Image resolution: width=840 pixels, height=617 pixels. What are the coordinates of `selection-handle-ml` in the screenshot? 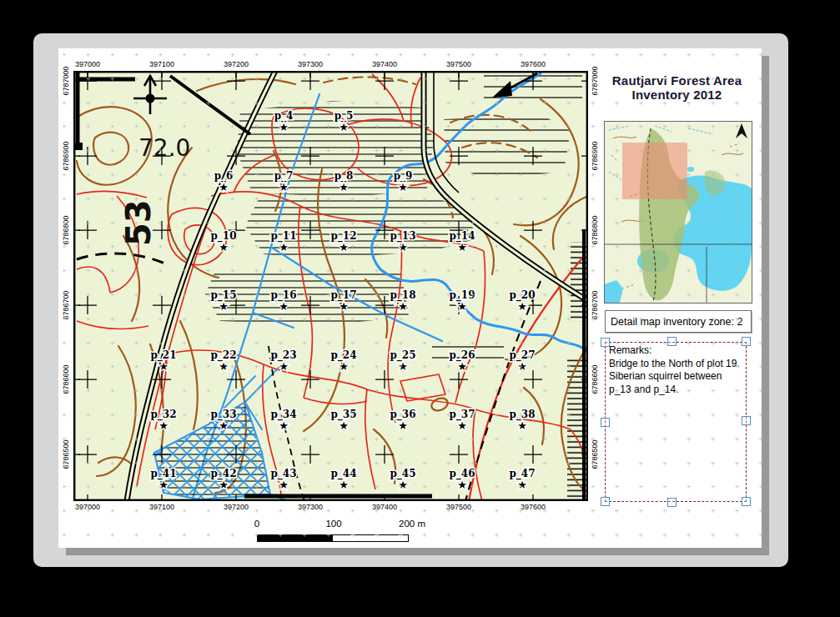 It's located at (606, 422).